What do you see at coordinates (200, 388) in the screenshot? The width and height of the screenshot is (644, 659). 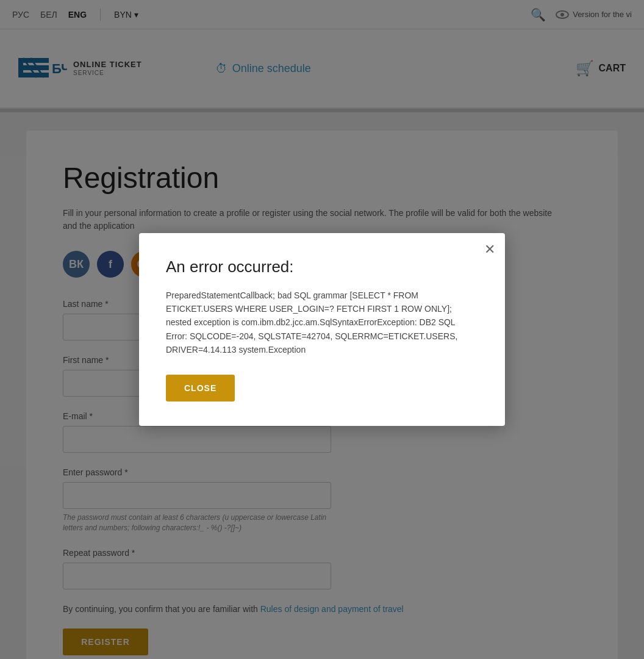 I see `close-button: CLOSE` at bounding box center [200, 388].